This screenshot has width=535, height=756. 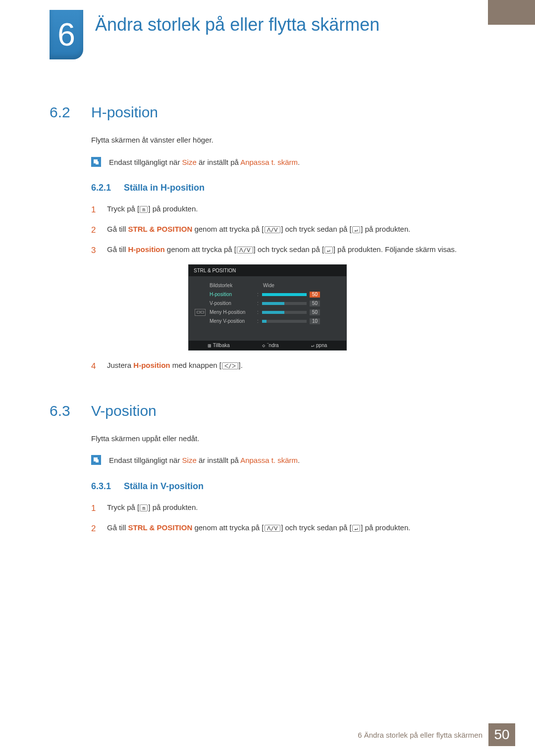 What do you see at coordinates (96, 210) in the screenshot?
I see `step-number: 1` at bounding box center [96, 210].